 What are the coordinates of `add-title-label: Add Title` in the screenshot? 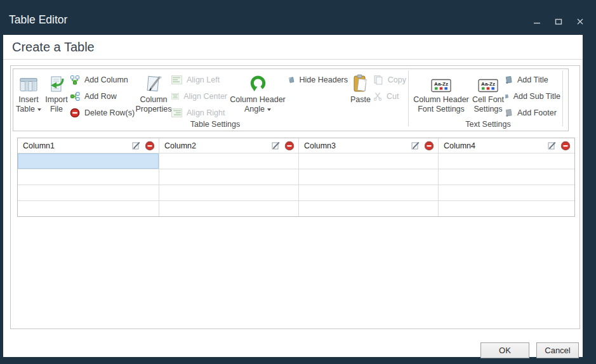 It's located at (533, 80).